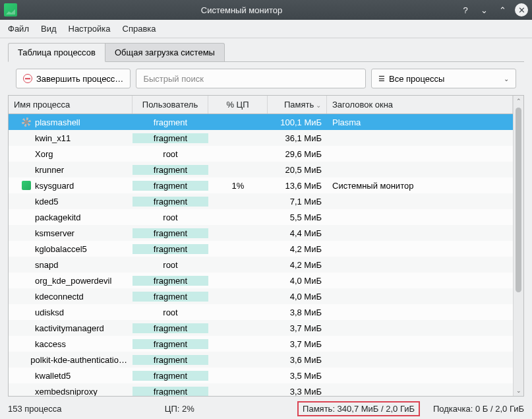  I want to click on cell-memory: 5,5 МиБ, so click(297, 218).